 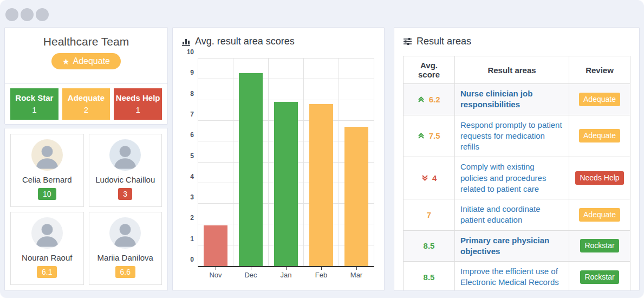 What do you see at coordinates (286, 275) in the screenshot?
I see `x-axis-label: Jan` at bounding box center [286, 275].